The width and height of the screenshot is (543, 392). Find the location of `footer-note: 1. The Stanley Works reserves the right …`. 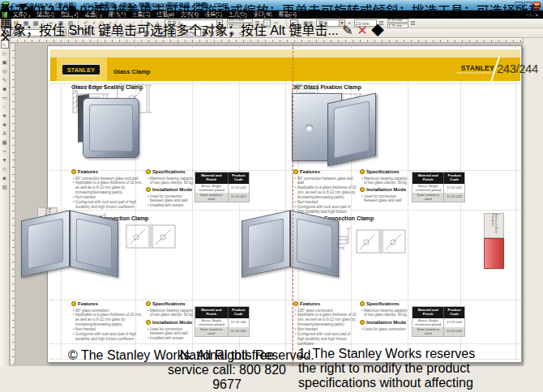

footer-note: 1. The Stanley Works reserves the right … is located at coordinates (395, 369).